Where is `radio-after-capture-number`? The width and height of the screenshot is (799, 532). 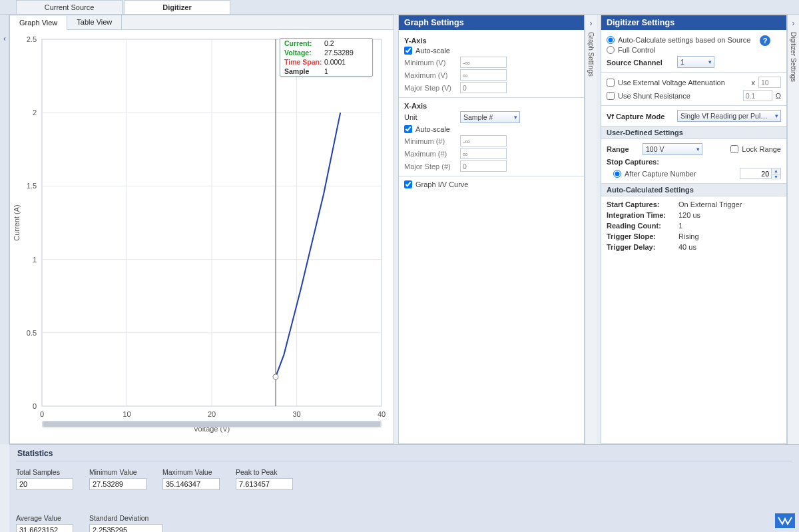 radio-after-capture-number is located at coordinates (617, 174).